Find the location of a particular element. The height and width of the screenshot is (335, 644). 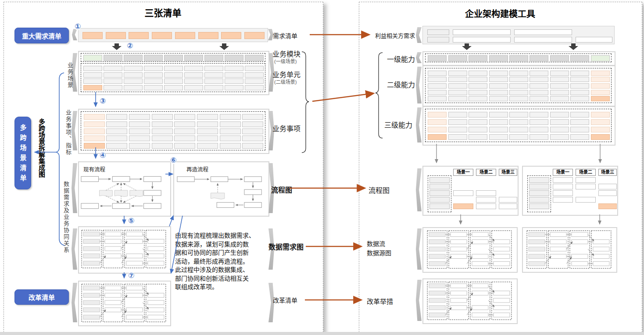

reform-measures-label: 改革举措 is located at coordinates (380, 301).